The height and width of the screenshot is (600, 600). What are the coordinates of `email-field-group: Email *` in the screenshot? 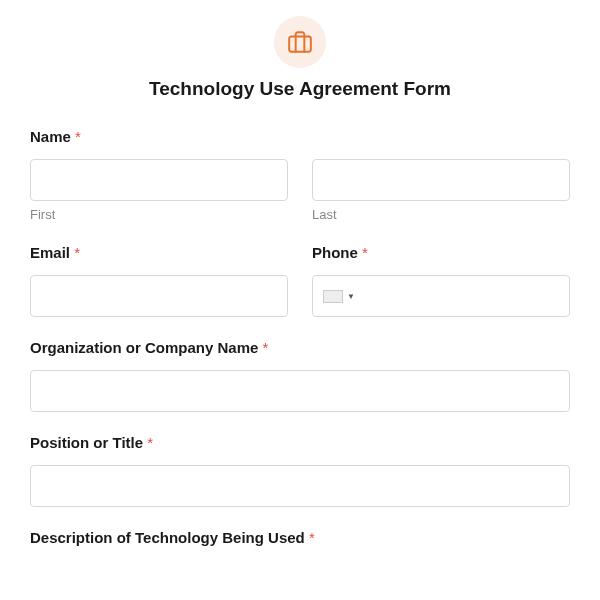 It's located at (159, 280).